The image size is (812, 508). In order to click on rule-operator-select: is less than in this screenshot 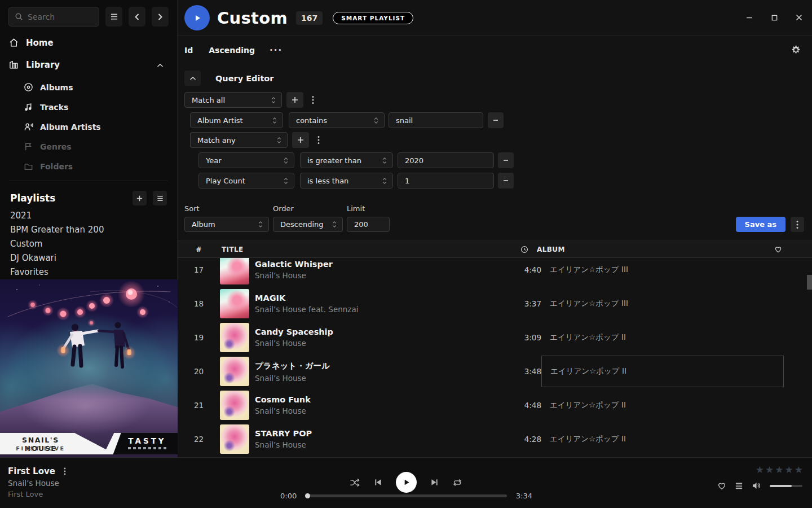, I will do `click(346, 181)`.